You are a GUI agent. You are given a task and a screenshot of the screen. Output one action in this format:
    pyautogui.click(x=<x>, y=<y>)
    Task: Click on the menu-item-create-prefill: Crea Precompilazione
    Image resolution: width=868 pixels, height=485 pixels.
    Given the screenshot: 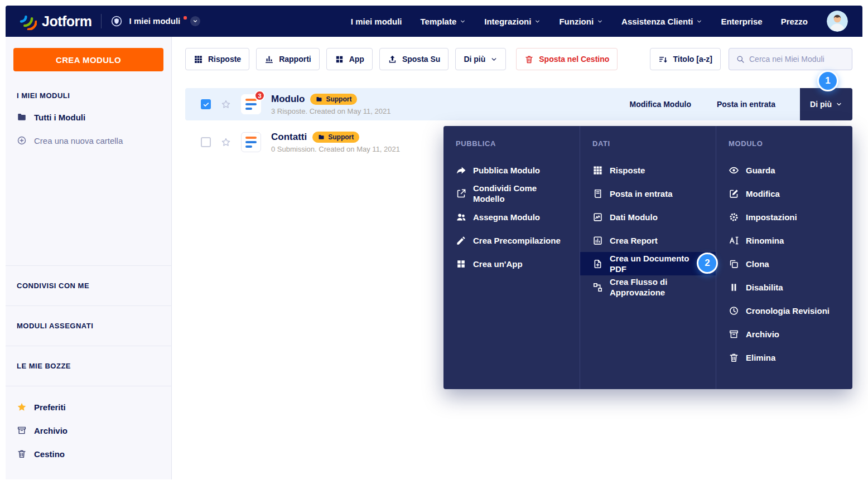 What is the action you would take?
    pyautogui.click(x=518, y=240)
    